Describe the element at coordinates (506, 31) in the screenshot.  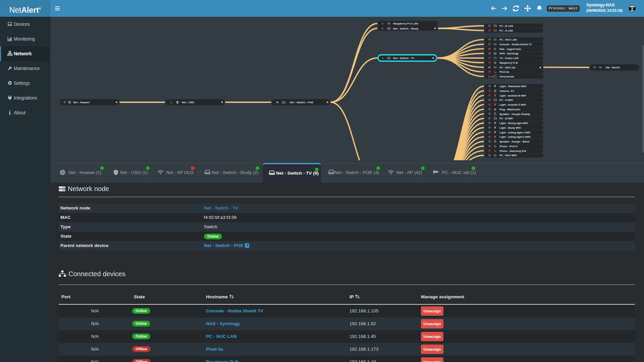
I see `svg-text: PC - S LAN` at that location.